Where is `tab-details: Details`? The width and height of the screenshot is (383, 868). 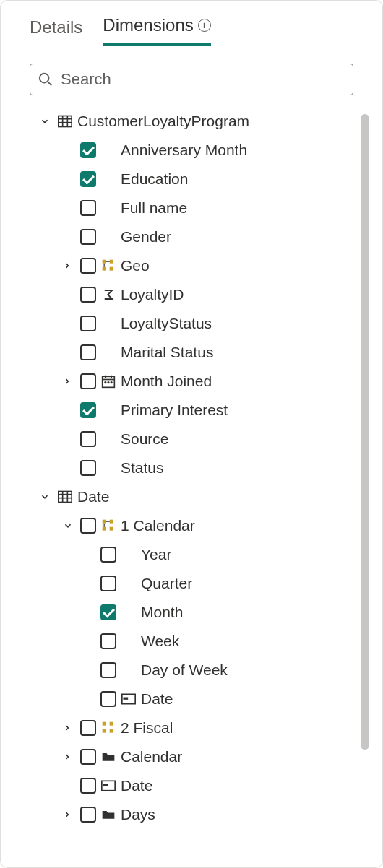 tab-details: Details is located at coordinates (56, 30).